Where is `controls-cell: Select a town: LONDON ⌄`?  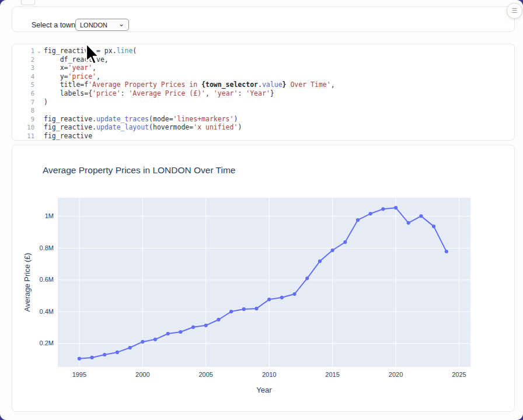 controls-cell: Select a town: LONDON ⌄ is located at coordinates (263, 19).